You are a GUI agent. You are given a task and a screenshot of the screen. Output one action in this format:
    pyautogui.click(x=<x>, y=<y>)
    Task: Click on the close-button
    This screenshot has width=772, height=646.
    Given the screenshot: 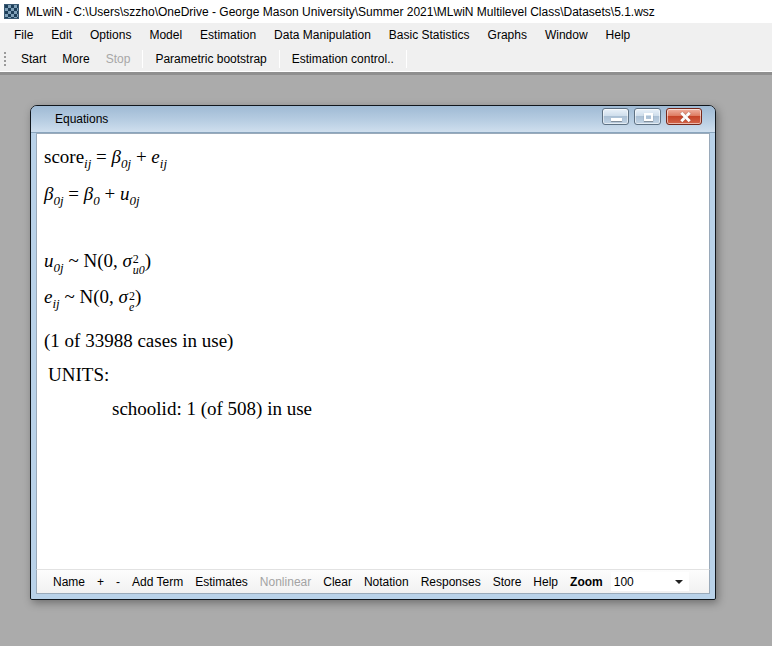 What is the action you would take?
    pyautogui.click(x=684, y=116)
    